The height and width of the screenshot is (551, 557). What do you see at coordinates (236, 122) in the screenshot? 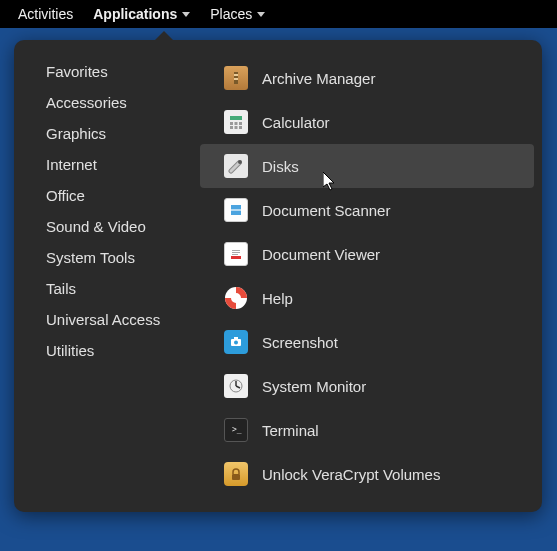
I see `calculator-icon` at bounding box center [236, 122].